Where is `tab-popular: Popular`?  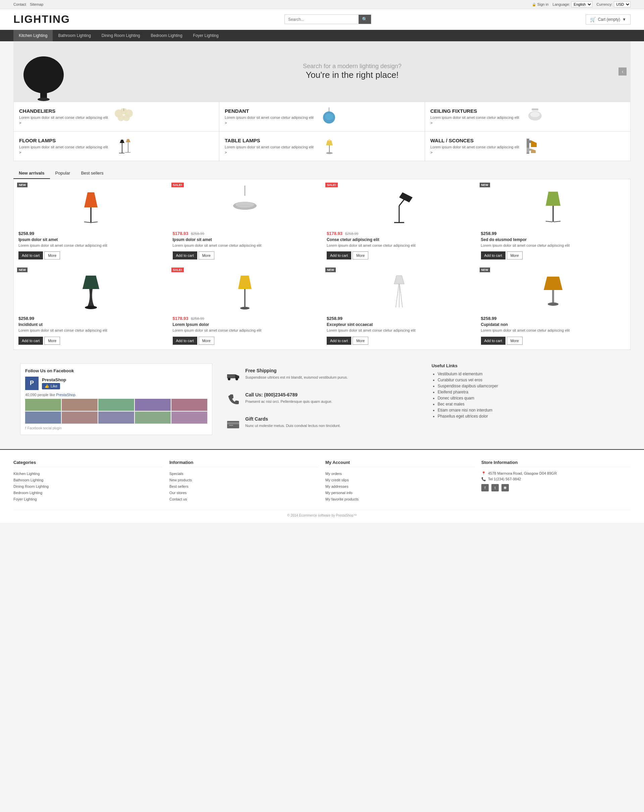 tab-popular: Popular is located at coordinates (63, 173).